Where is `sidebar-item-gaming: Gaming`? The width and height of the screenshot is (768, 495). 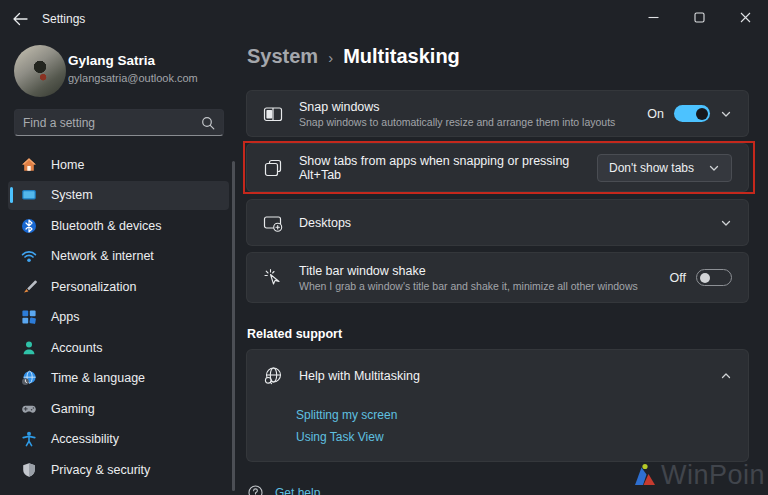
sidebar-item-gaming: Gaming is located at coordinates (118, 408).